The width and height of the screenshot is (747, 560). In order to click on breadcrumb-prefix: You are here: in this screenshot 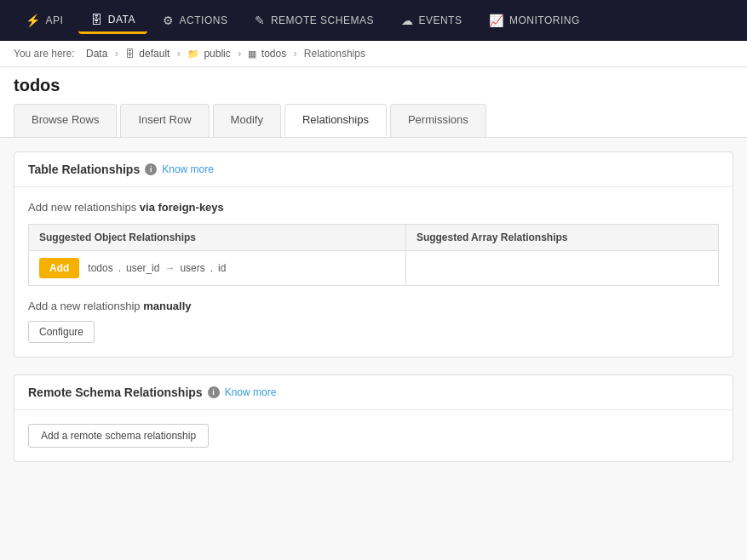, I will do `click(44, 54)`.